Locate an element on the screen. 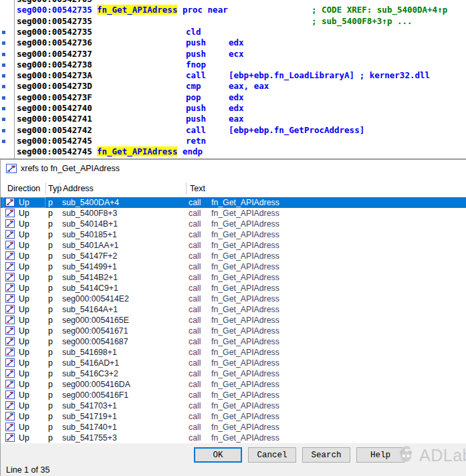 Image resolution: width=466 pixels, height=476 pixels. asm-line: seg000:0054273Acall[ebp+ebp.fn_LoadLibra… is located at coordinates (233, 76).